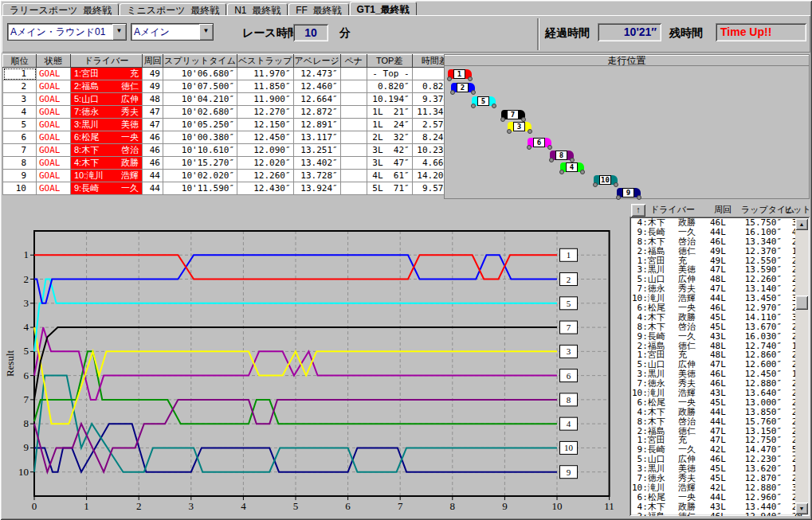  I want to click on car-icon-3: 3, so click(520, 127).